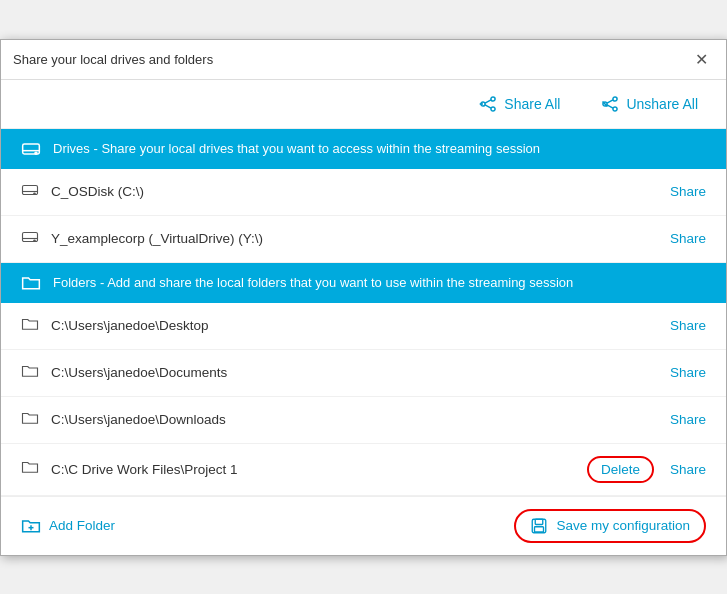 The height and width of the screenshot is (594, 727). What do you see at coordinates (354, 420) in the screenshot?
I see `folder-item-label-3: C:\Users\janedoe\Downloads` at bounding box center [354, 420].